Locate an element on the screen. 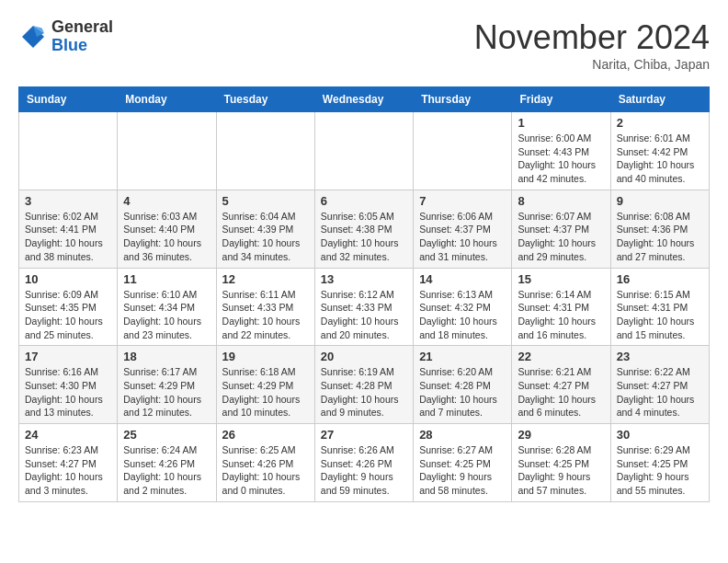  day-info: Sunrise: 6:13 AM Sunset: 4:32 PM Dayligh… is located at coordinates (462, 315).